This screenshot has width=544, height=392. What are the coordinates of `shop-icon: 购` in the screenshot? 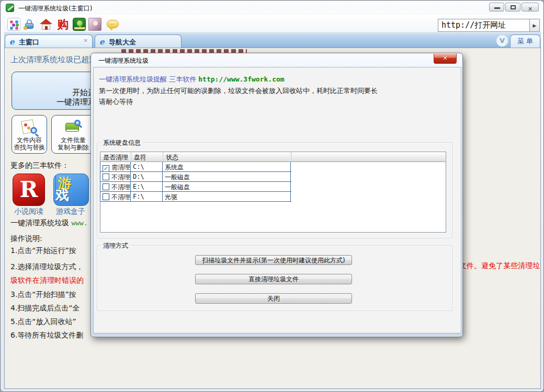 It's located at (63, 24).